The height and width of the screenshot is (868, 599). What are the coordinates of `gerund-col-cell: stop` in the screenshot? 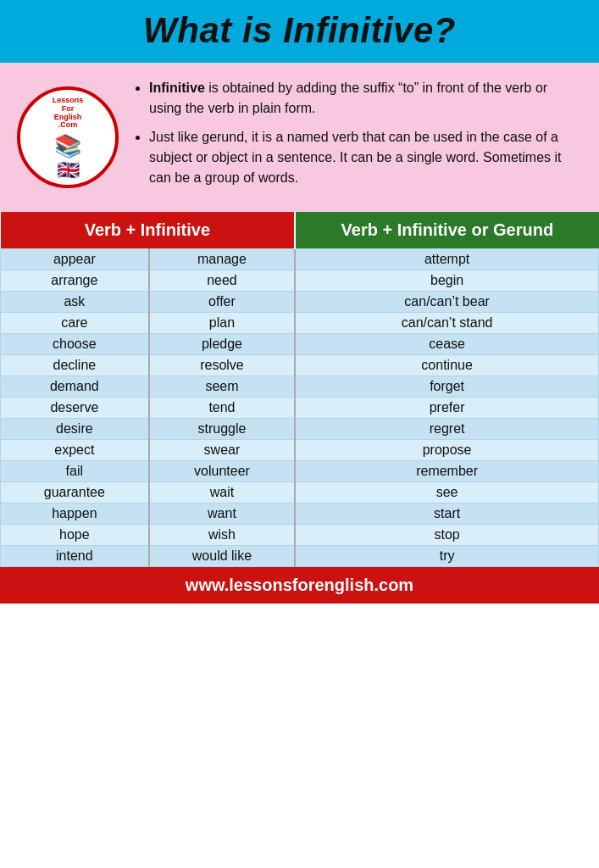 It's located at (446, 536).